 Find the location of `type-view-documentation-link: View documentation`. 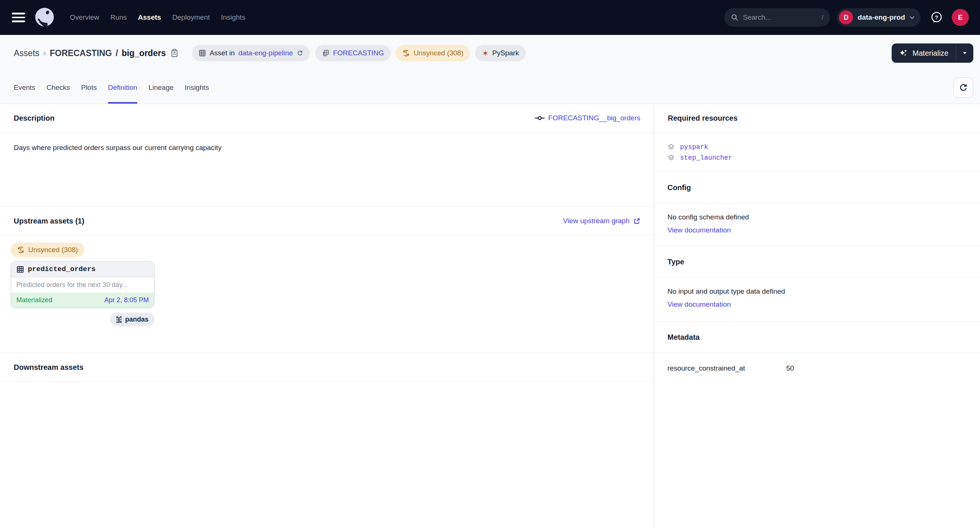

type-view-documentation-link: View documentation is located at coordinates (699, 304).